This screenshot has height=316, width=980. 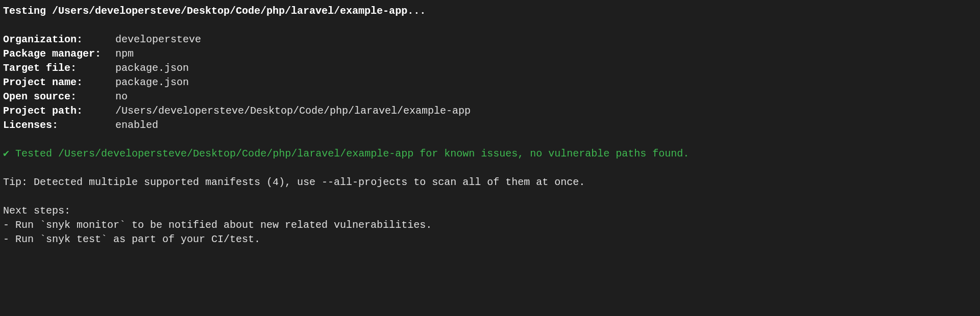 What do you see at coordinates (121, 97) in the screenshot?
I see `open-source-value: no` at bounding box center [121, 97].